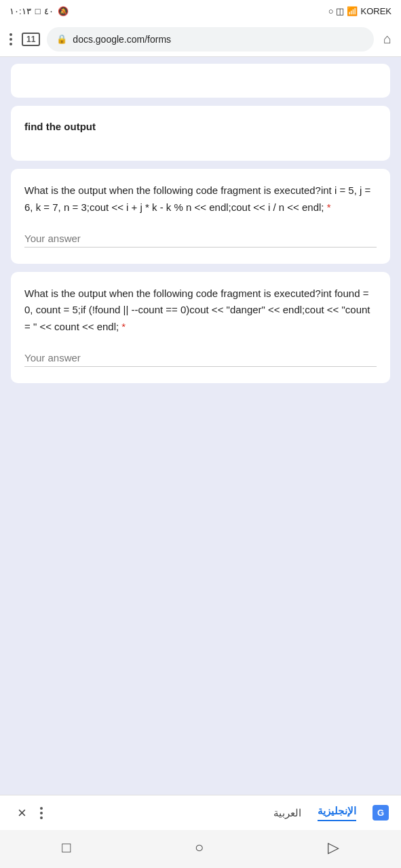 Image resolution: width=401 pixels, height=868 pixels. What do you see at coordinates (201, 216) in the screenshot?
I see `question2-card: What is the output when the following co…` at bounding box center [201, 216].